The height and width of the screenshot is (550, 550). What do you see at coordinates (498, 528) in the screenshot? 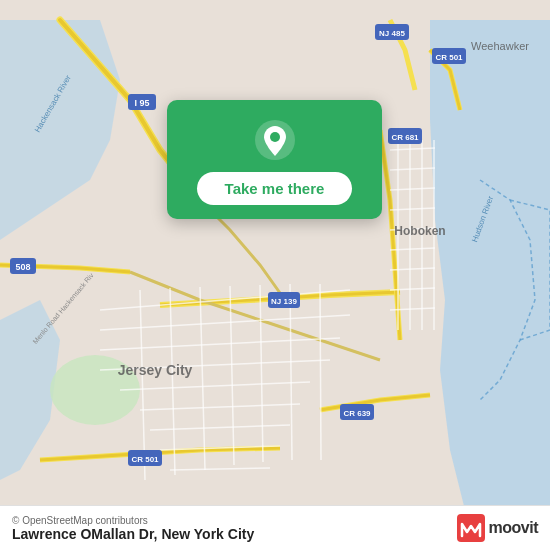
I see `moovit-logo: moovit` at bounding box center [498, 528].